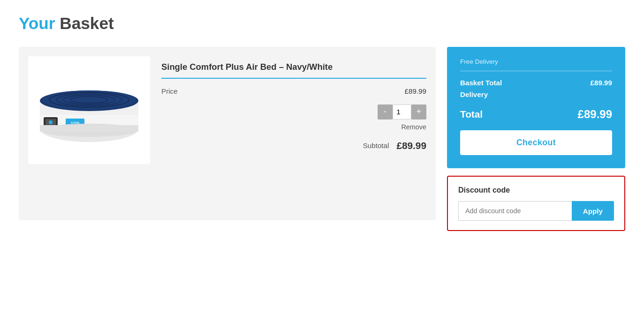  Describe the element at coordinates (294, 112) in the screenshot. I see `quantity-row: - +` at that location.